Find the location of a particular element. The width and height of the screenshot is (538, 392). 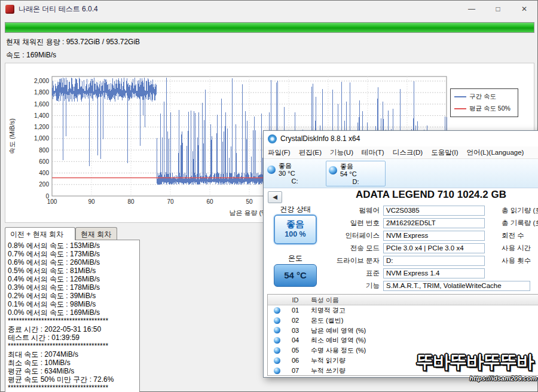

previous-drive-button: ◀ is located at coordinates (275, 197).